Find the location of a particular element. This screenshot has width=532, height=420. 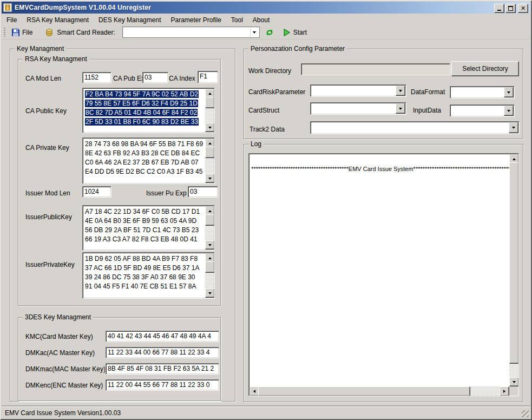

input-data-label: InputData is located at coordinates (427, 110).